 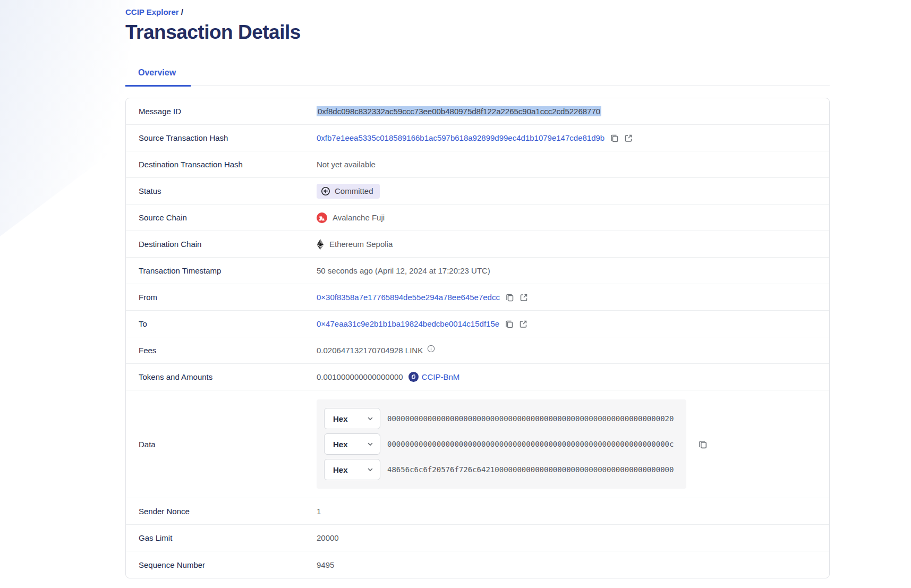 What do you see at coordinates (478, 75) in the screenshot?
I see `tab-bar: Overview` at bounding box center [478, 75].